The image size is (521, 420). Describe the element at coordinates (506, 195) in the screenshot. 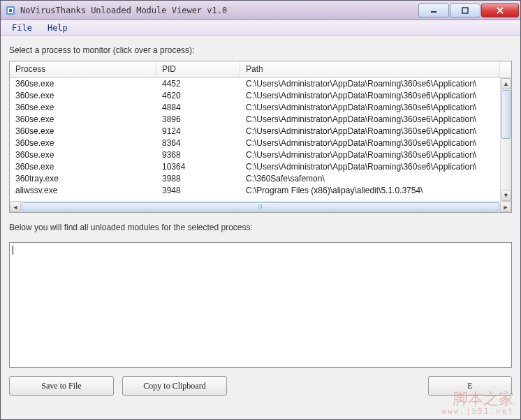

I see `scroll-down-icon: ▼` at that location.